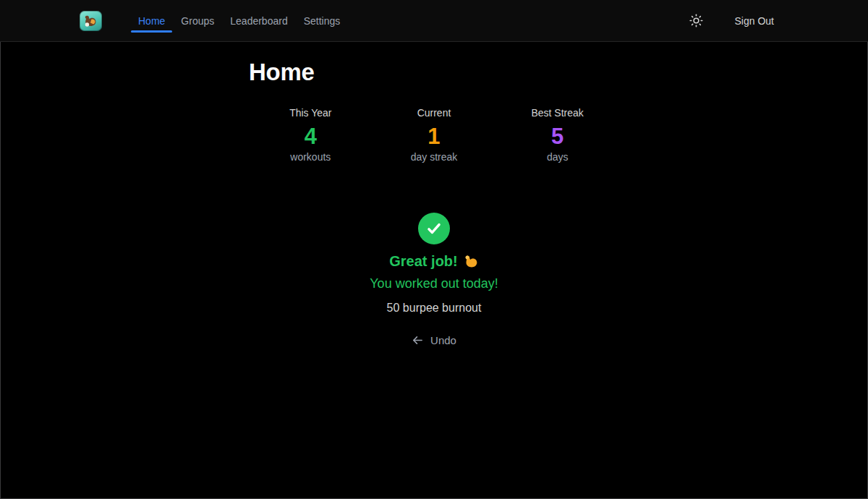 The image size is (868, 499). Describe the element at coordinates (418, 340) in the screenshot. I see `arrow-left-icon` at that location.